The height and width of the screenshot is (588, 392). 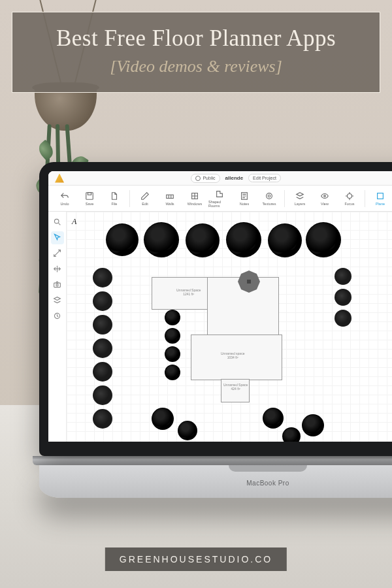 I want to click on undo-button: Undo, so click(x=65, y=199).